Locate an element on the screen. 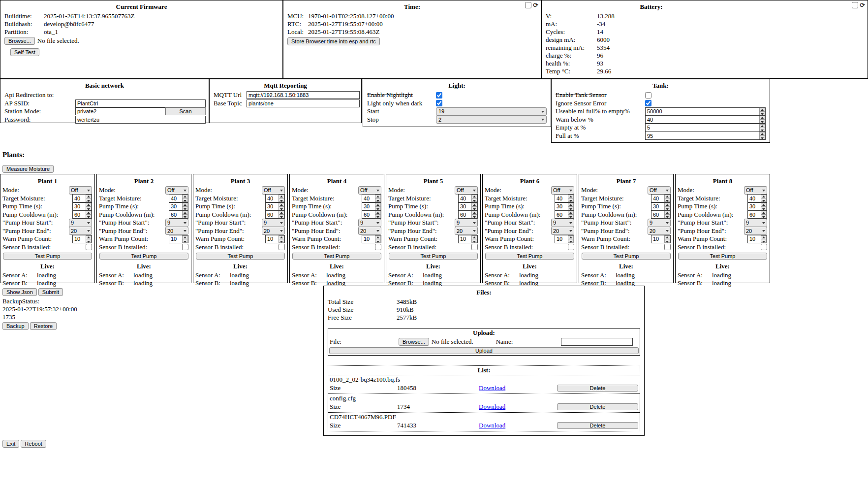  scan-button: Scan is located at coordinates (186, 111).